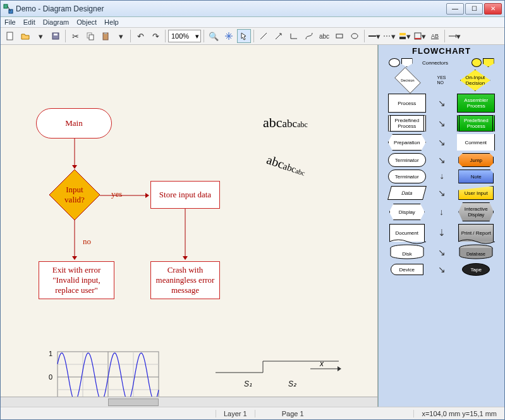 This screenshot has height=420, width=505. I want to click on redo-button: ↷, so click(155, 36).